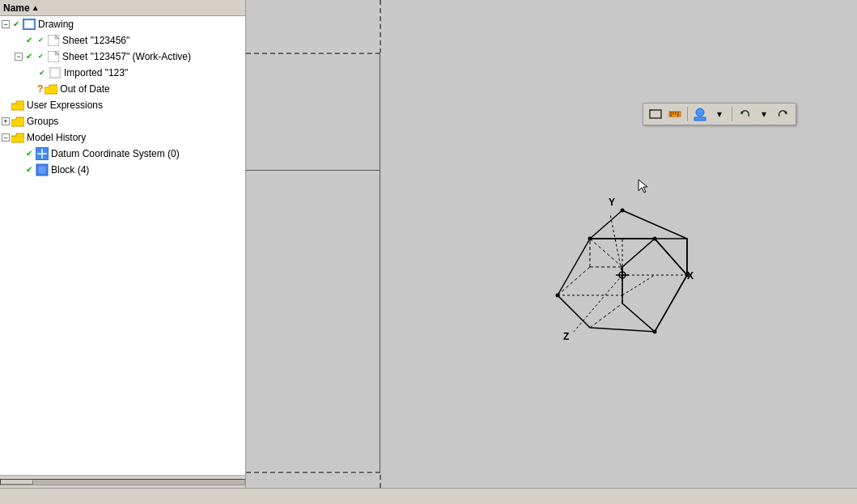 The width and height of the screenshot is (857, 504). I want to click on axis-z-label: Z, so click(566, 337).